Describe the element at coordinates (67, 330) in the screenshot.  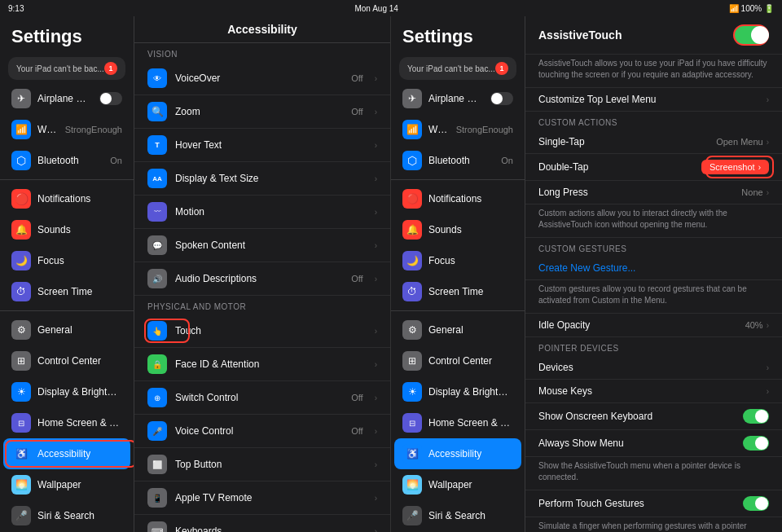
I see `sidebar-item-general: ⚙ General` at that location.